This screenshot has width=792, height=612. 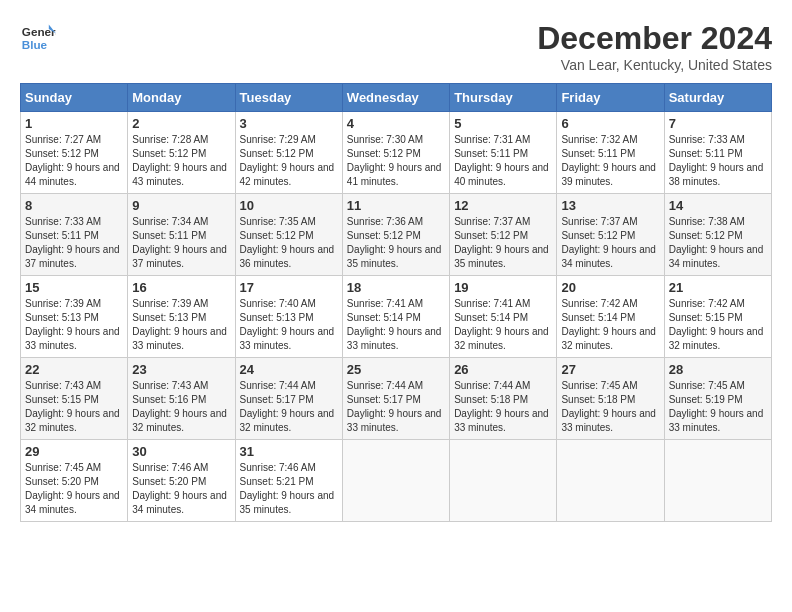 What do you see at coordinates (74, 370) in the screenshot?
I see `day-number: 22` at bounding box center [74, 370].